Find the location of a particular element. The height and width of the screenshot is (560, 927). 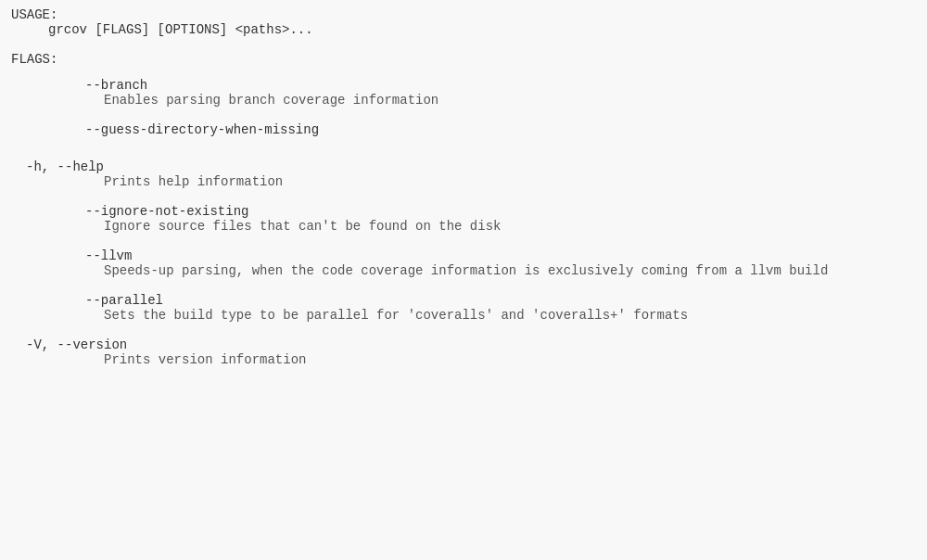

flags-label: FLAGS: is located at coordinates (34, 59).